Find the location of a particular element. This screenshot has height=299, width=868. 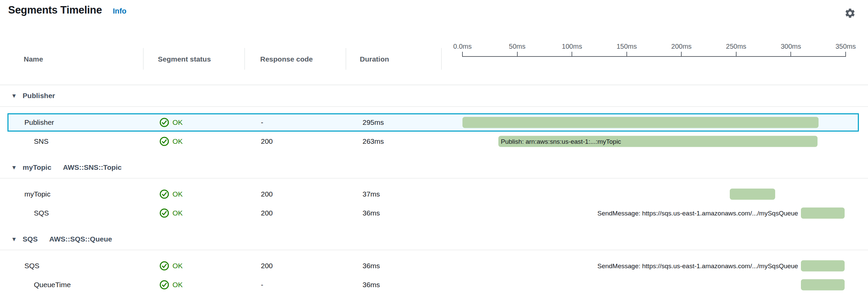

axis-tick-label: 250ms is located at coordinates (736, 47).